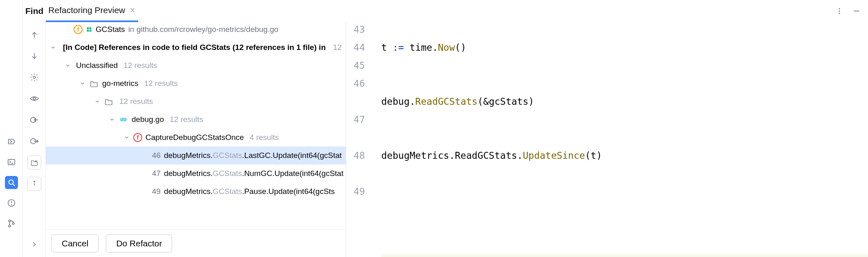 The width and height of the screenshot is (868, 257). Describe the element at coordinates (196, 65) in the screenshot. I see `tree-unclassified: Unclassified 12 results` at that location.